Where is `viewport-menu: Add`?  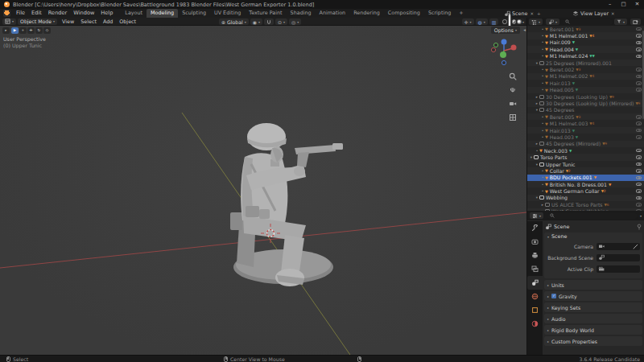 viewport-menu: Add is located at coordinates (108, 22).